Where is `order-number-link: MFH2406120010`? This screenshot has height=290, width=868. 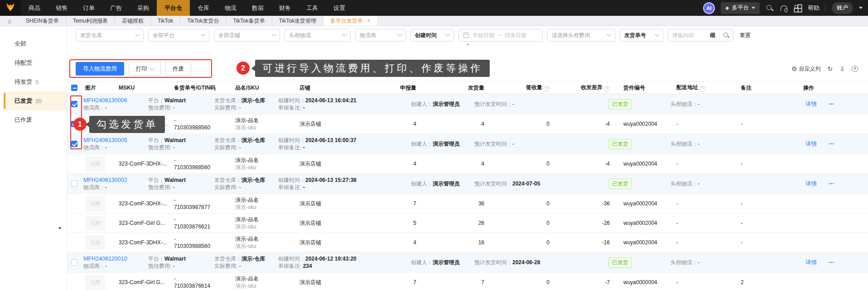 order-number-link: MFH2406120010 is located at coordinates (105, 259).